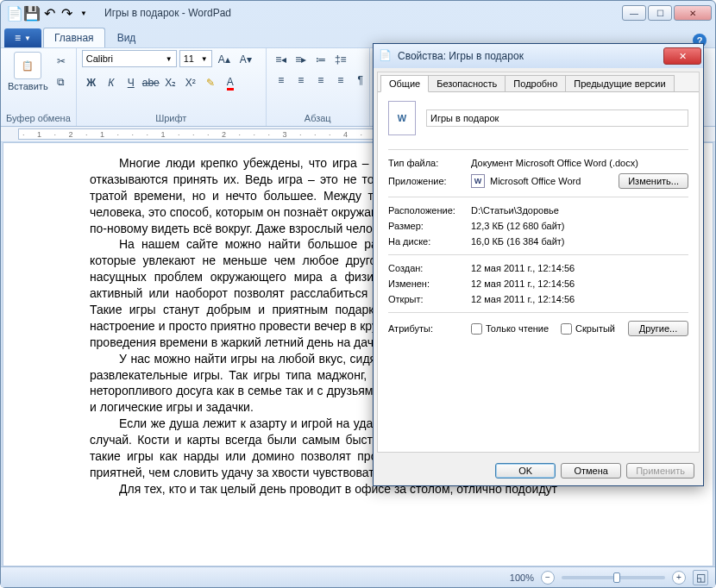 This screenshot has height=588, width=716. Describe the element at coordinates (522, 578) in the screenshot. I see `zoom-level: 100%` at that location.